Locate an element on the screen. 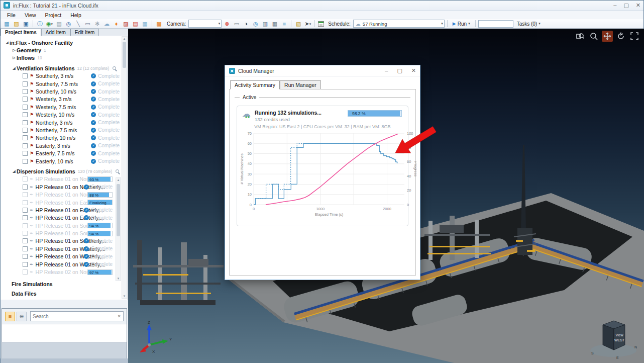 The height and width of the screenshot is (363, 644). tab-add-item: Add Item is located at coordinates (56, 32).